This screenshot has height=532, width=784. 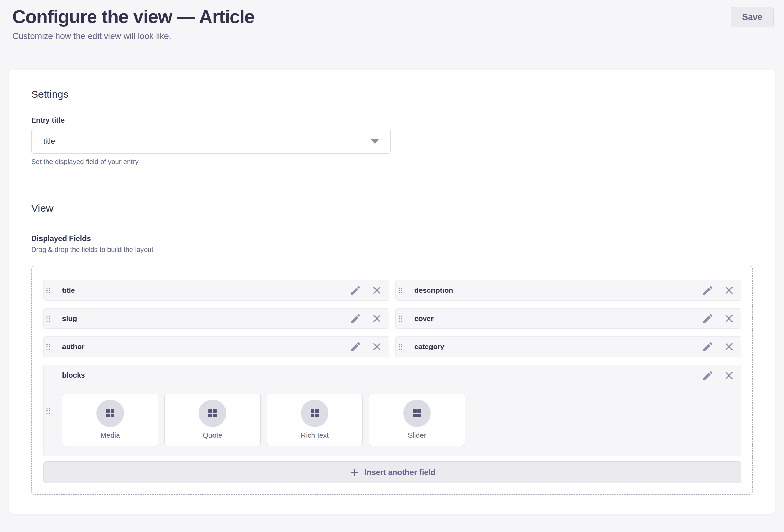 I want to click on entry-title-label: Entry title, so click(x=392, y=120).